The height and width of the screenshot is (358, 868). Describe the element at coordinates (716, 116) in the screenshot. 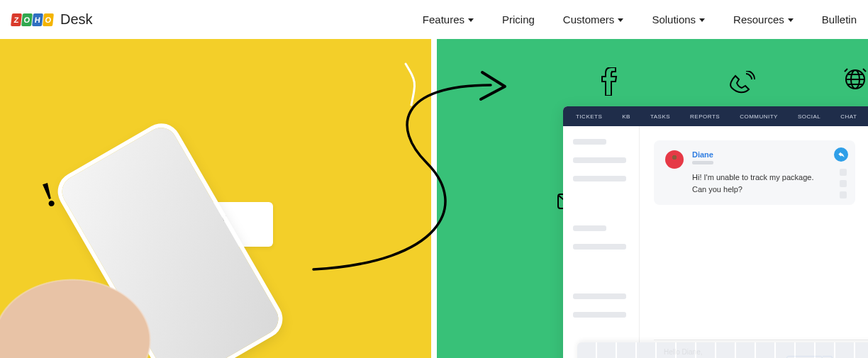

I see `desk-app-nav: TICKETS KB TASKS REPORTS COMMUNITY SOCIA…` at that location.